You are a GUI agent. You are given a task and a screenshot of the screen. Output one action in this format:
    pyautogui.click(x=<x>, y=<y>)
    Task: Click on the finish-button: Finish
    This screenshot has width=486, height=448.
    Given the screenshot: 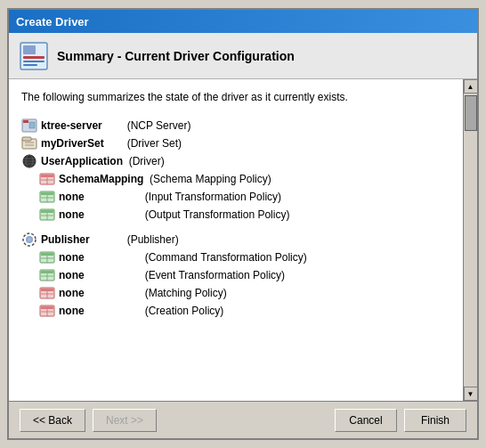 What is the action you would take?
    pyautogui.click(x=435, y=420)
    